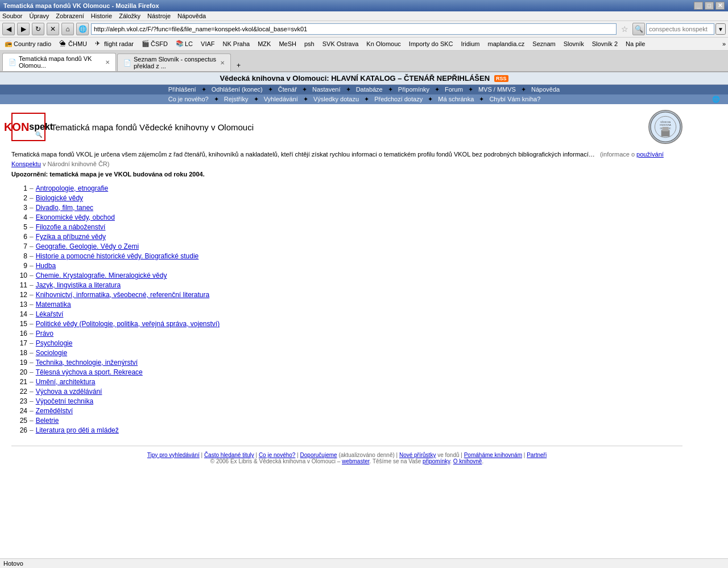 This screenshot has width=728, height=568. I want to click on category-link: Historie a pomocné historické vědy. Biog…, so click(117, 256).